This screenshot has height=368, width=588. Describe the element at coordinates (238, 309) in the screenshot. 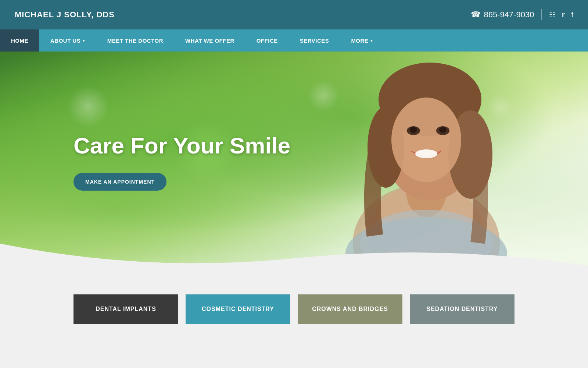

I see `service-cosmetic-dentistry: COSMETIC DENTISTRY` at that location.